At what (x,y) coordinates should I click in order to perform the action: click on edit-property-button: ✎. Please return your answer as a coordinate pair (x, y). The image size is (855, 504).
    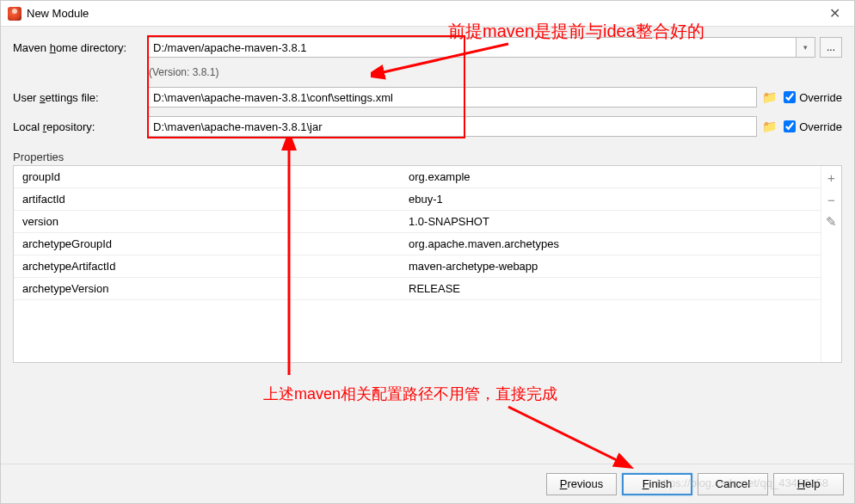
    Looking at the image, I should click on (831, 222).